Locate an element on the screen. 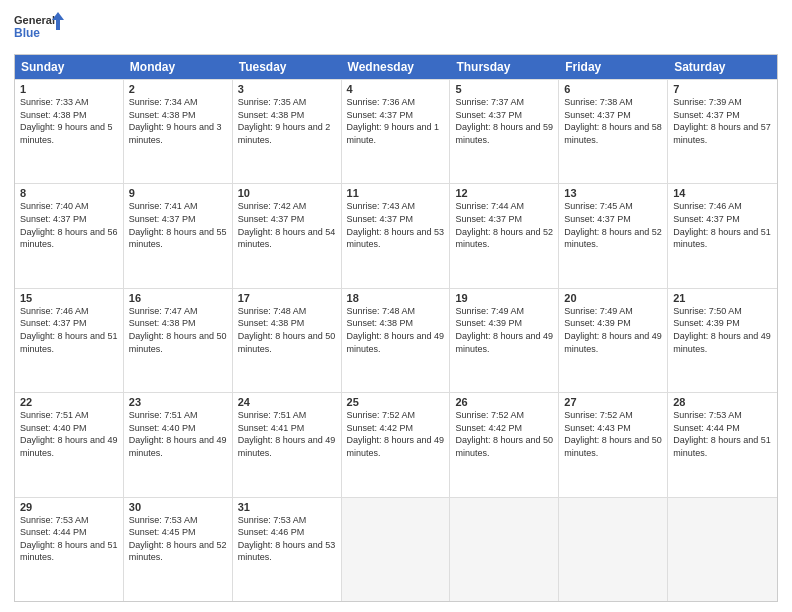 This screenshot has width=792, height=612. day-info: Sunrise: 7:53 AMSunset: 4:45 PMDaylight:… is located at coordinates (178, 539).